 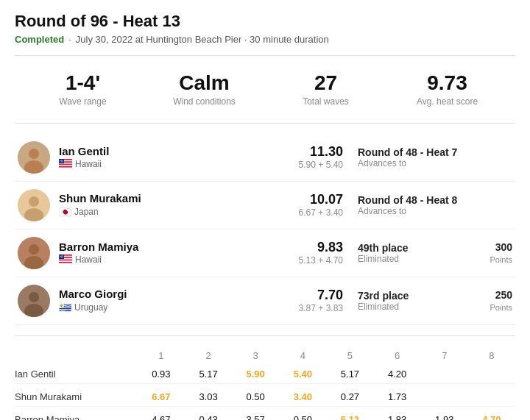 I want to click on event-meta: July 30, 2022 at Huntington Beach Pier ·…, so click(x=202, y=40).